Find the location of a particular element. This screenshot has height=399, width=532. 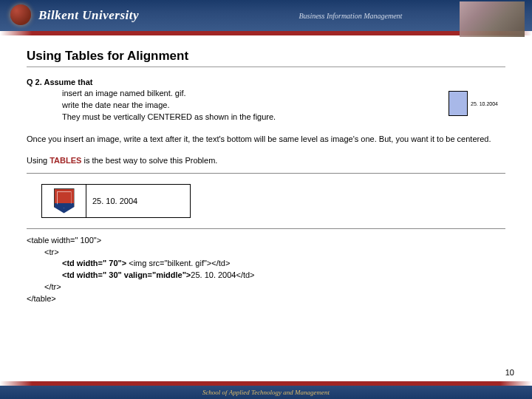

advice-line: Using TABLES is the best way to solve th… is located at coordinates (266, 161).